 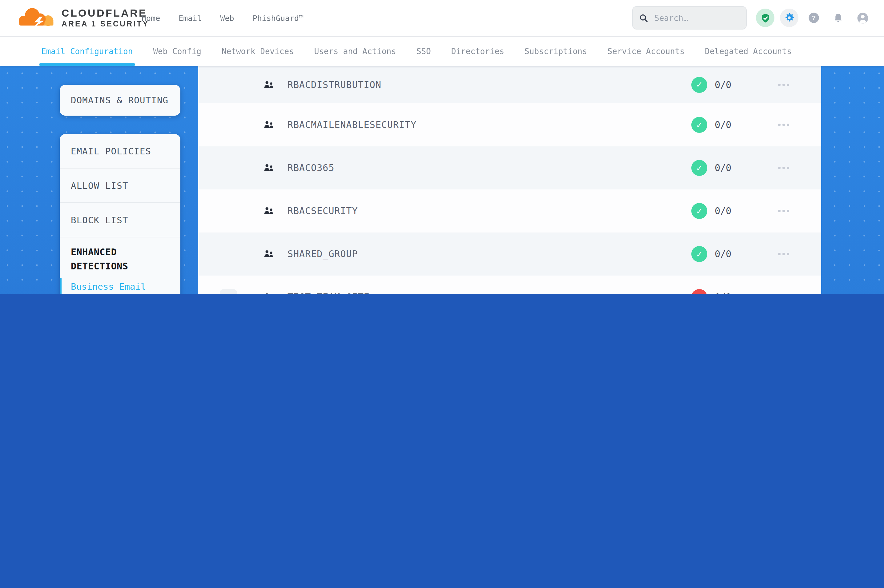 What do you see at coordinates (510, 125) in the screenshot?
I see `group-row: RBACMAILENABLESECURITY✓0/0` at bounding box center [510, 125].